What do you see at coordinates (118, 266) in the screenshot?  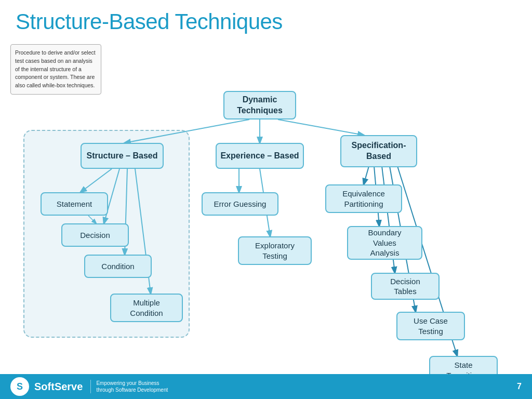 I see `box-condition: Condition` at bounding box center [118, 266].